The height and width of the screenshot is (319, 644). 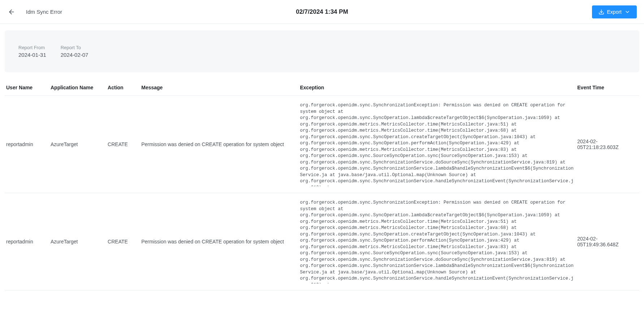 What do you see at coordinates (12, 12) in the screenshot?
I see `back-button` at bounding box center [12, 12].